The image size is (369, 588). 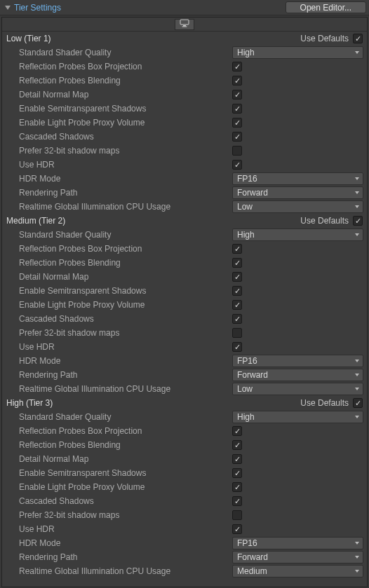 I want to click on setting-row: Cascaded Shadows, so click(x=184, y=319).